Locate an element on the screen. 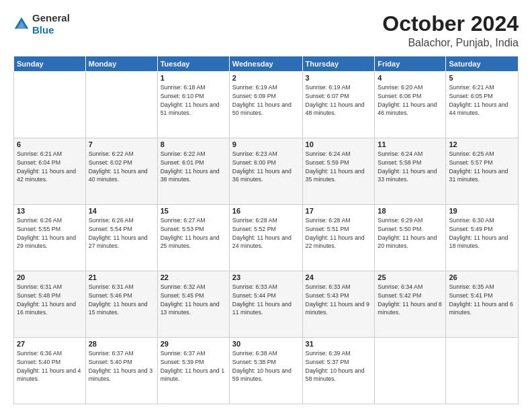 The height and width of the screenshot is (411, 532). calendar-cell: 31Sunrise: 6:39 AMSunset: 5:37 PMDayligh… is located at coordinates (339, 371).